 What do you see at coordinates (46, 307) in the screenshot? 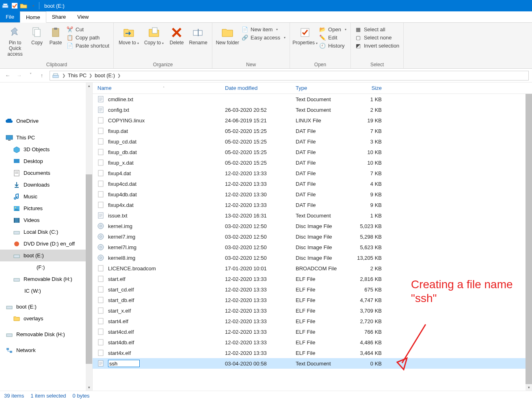
I see `nav-boot-e-root: boot (E:)` at bounding box center [46, 307].